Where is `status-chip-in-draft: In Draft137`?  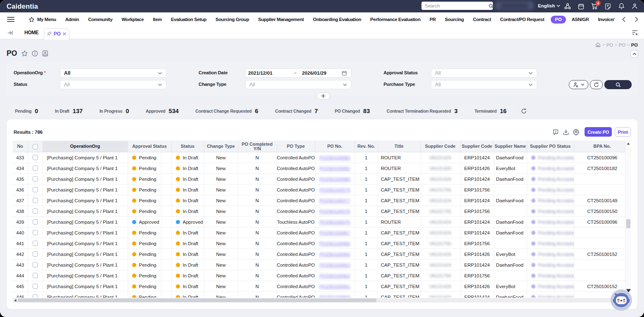
status-chip-in-draft: In Draft137 is located at coordinates (69, 111).